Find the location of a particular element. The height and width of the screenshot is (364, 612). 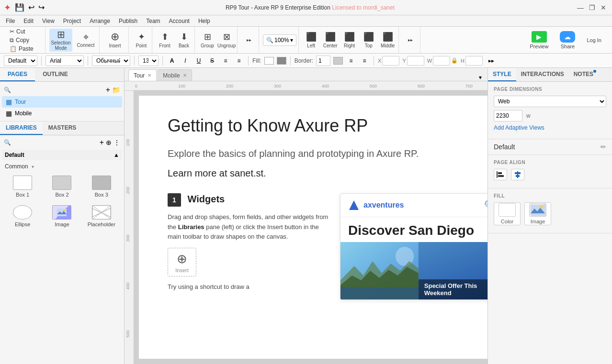

canvas-tab-tour: Tour ✕ is located at coordinates (143, 75).